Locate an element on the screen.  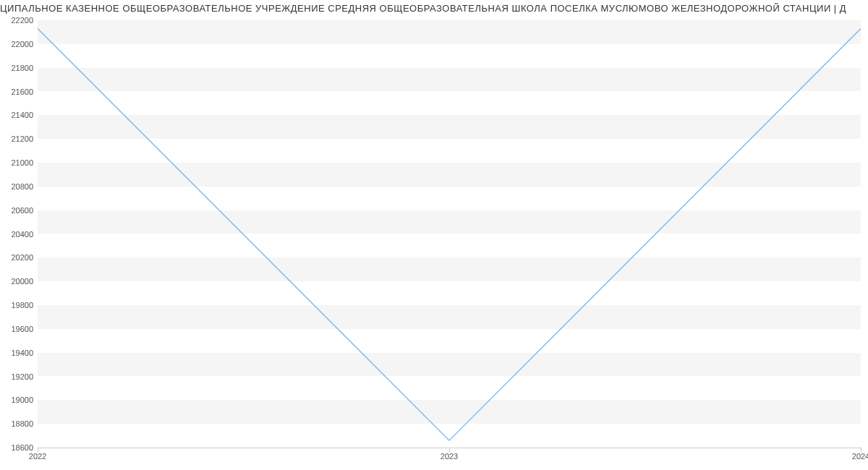
chart-title: ЦИПАЛЬНОЕ КАЗЕННОЕ ОБЩЕОБРАЗОВАТЕЛЬНОЕ У… is located at coordinates (434, 7).